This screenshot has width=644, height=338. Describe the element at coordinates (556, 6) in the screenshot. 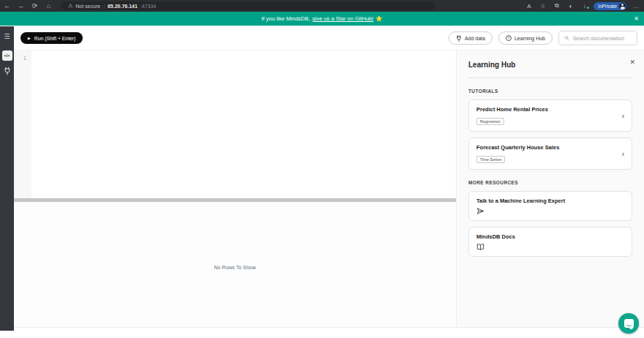

I see `split-screen-icon: ⧉` at that location.